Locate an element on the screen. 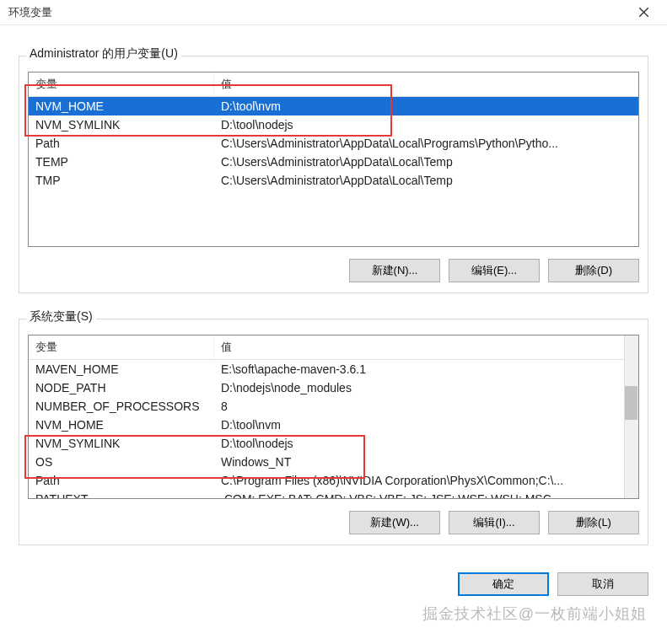  cancel-button: 取消 is located at coordinates (603, 584).